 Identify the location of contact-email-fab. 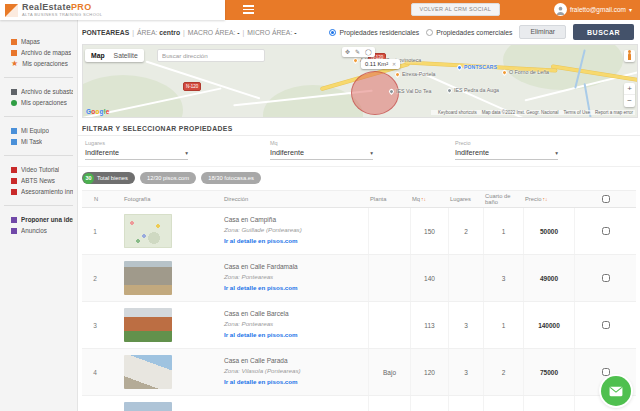
(616, 391).